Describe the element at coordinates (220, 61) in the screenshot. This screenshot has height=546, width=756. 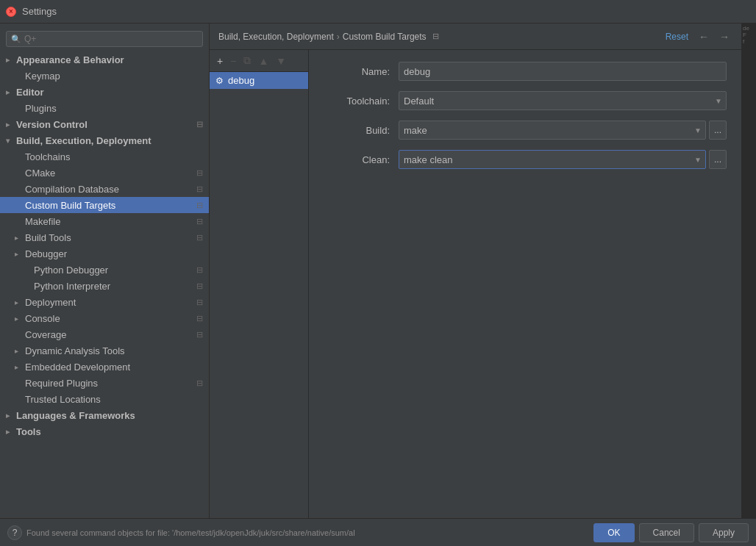
I see `add-target-button: +` at that location.